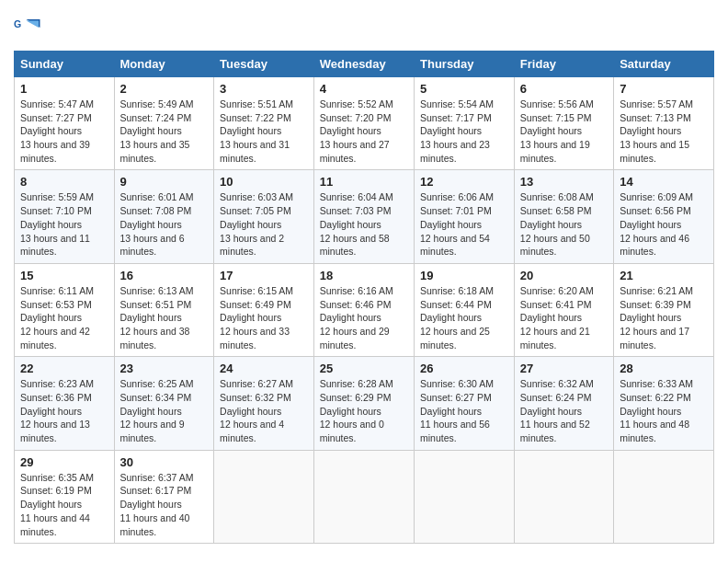 Image resolution: width=728 pixels, height=563 pixels. Describe the element at coordinates (264, 88) in the screenshot. I see `day-number: 3` at that location.